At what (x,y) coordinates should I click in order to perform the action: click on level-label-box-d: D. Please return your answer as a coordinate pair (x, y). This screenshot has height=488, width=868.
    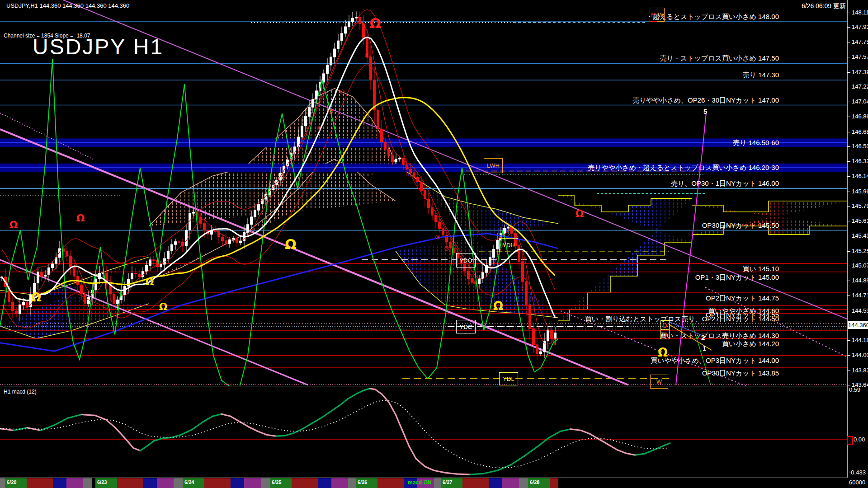
    Looking at the image, I should click on (665, 325).